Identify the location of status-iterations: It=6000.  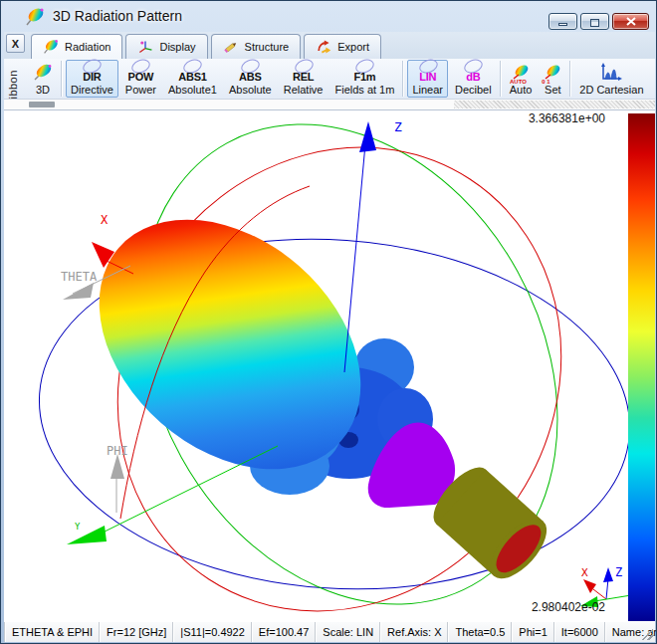
(579, 632).